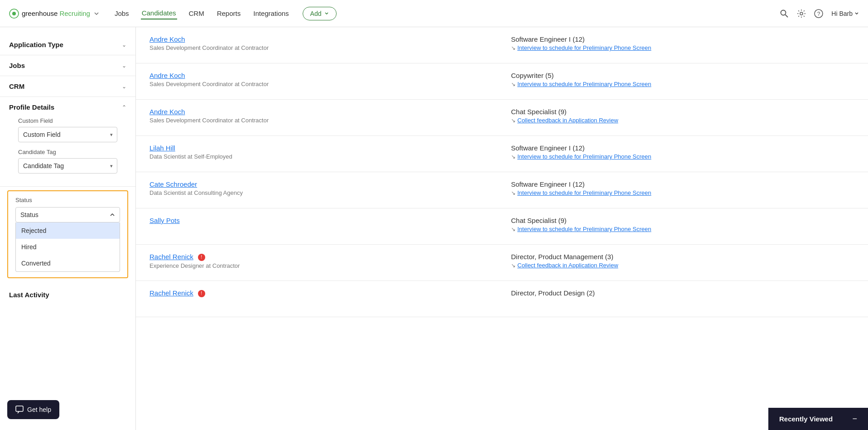 The image size is (868, 430). I want to click on application-type-header: Application Type ⌄, so click(68, 44).